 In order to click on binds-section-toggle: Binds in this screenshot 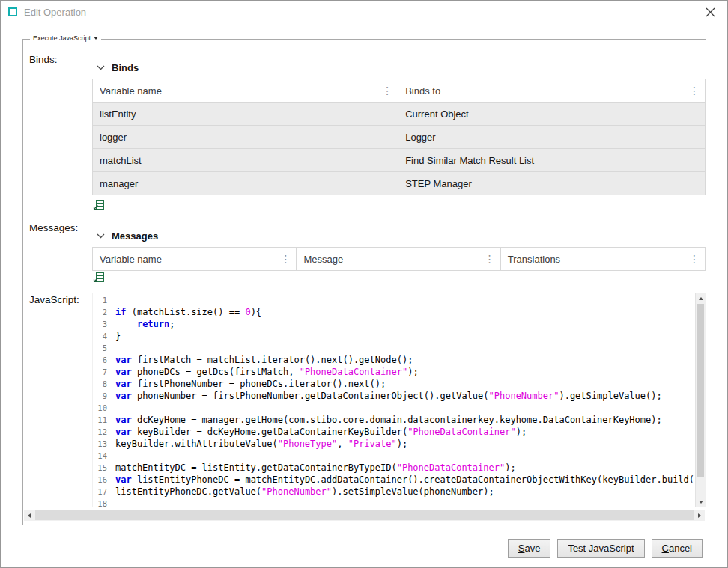, I will do `click(118, 67)`.